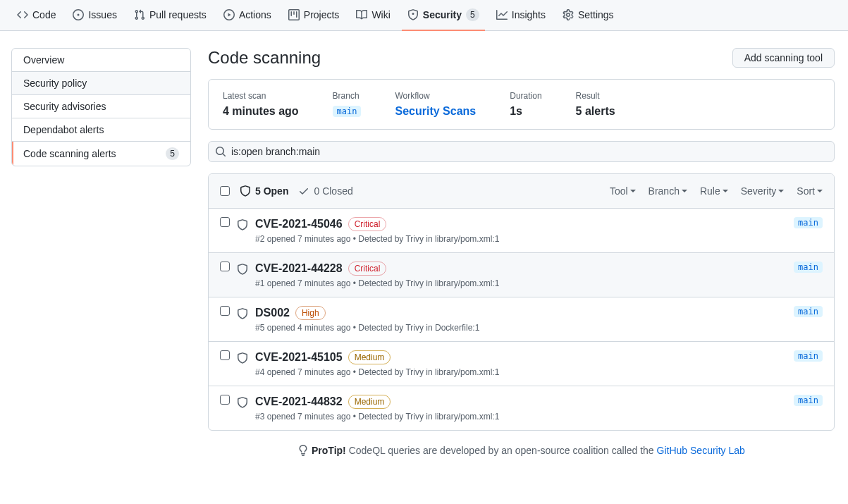  I want to click on tab-label: Insights, so click(529, 15).